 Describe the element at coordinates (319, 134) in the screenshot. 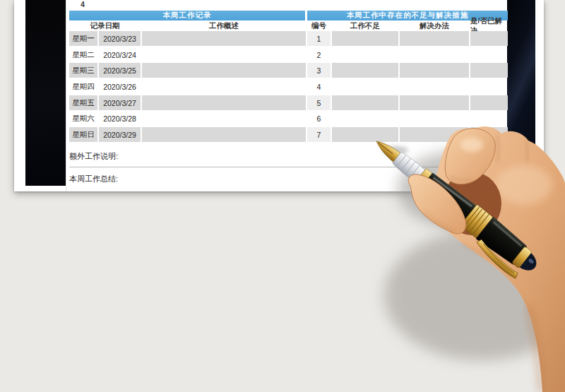

I see `cell-number: 7` at that location.